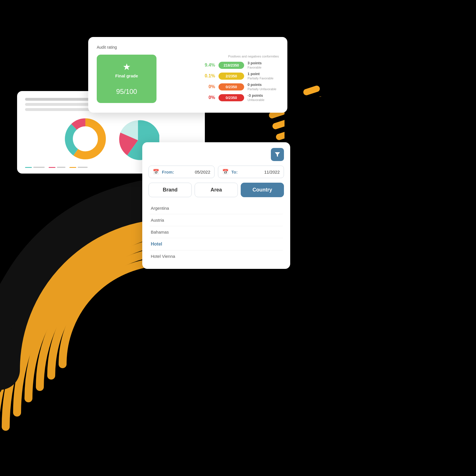 This screenshot has height=476, width=476. I want to click on conf-status: Unfavorable, so click(256, 100).